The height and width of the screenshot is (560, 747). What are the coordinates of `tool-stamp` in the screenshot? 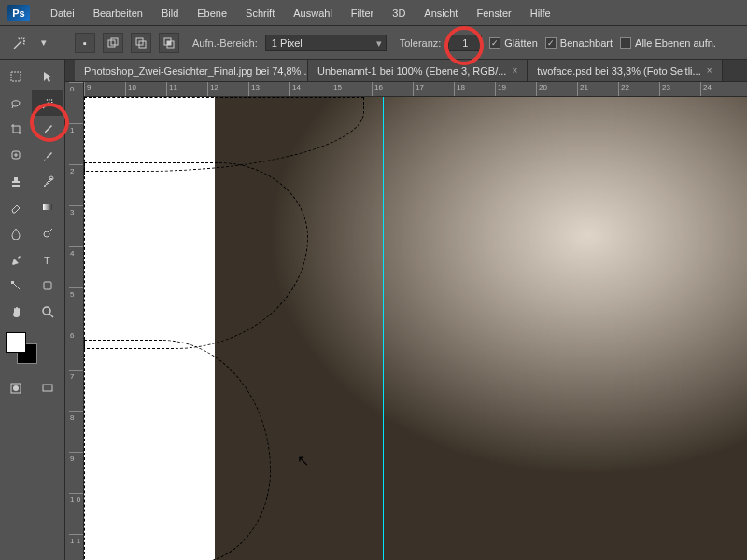 It's located at (16, 181).